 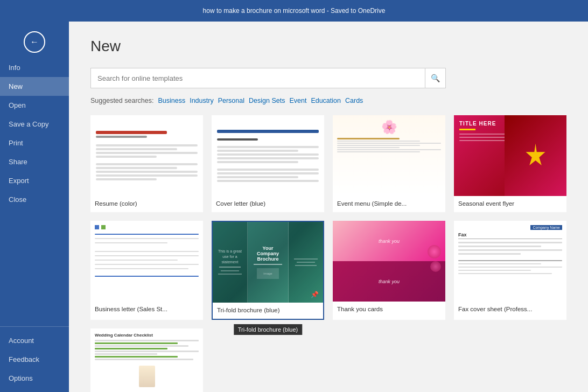 I want to click on template-cover: Cover letter (blue), so click(x=268, y=164).